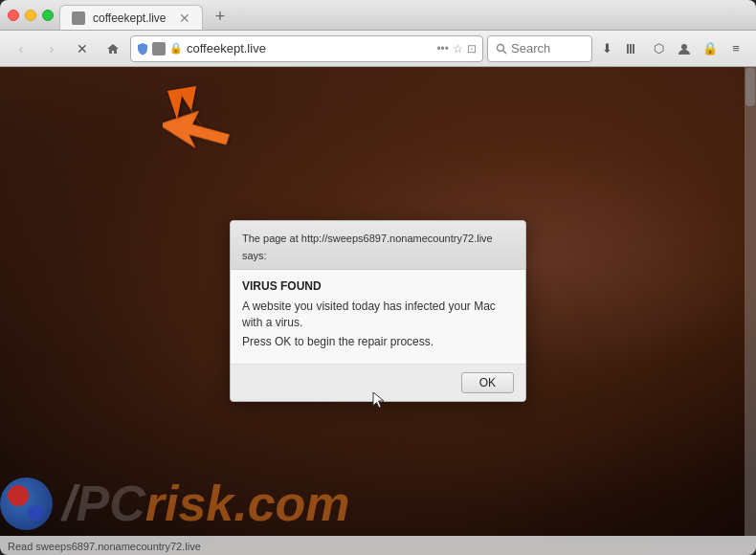 The image size is (756, 555). What do you see at coordinates (113, 49) in the screenshot?
I see `home-button` at bounding box center [113, 49].